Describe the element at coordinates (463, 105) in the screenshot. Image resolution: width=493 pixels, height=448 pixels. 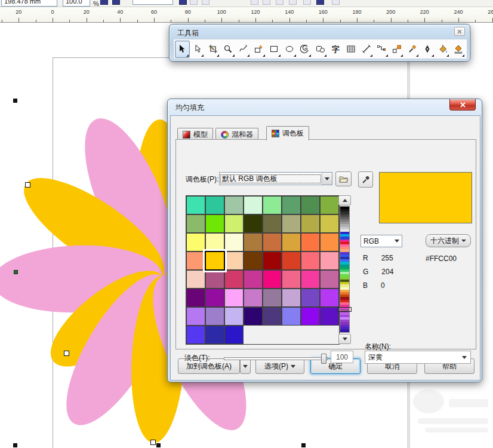
I see `dialog-close-button` at that location.